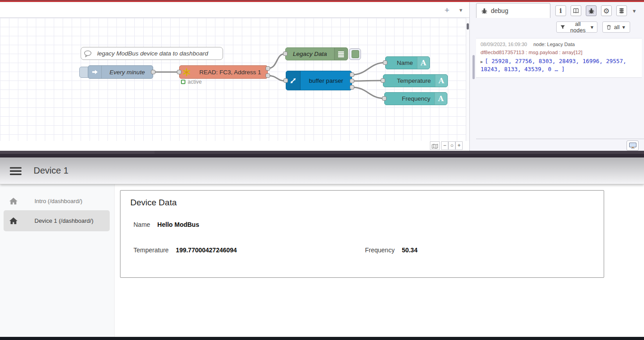 This screenshot has height=340, width=644. What do you see at coordinates (474, 67) in the screenshot?
I see `sidebar-resize-grip` at bounding box center [474, 67].